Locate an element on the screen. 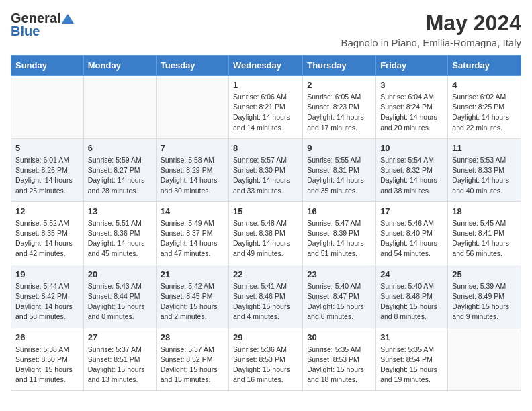  day-number: 28 is located at coordinates (192, 337).